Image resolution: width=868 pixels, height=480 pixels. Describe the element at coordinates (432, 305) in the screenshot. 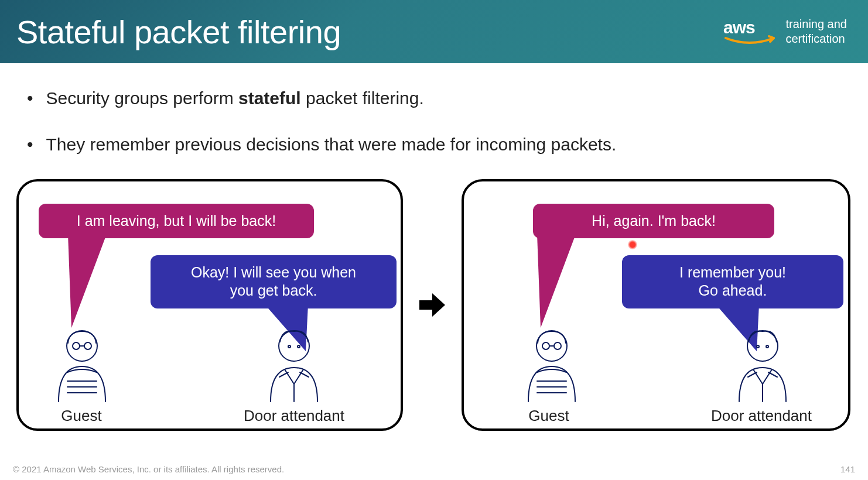

I see `arrow-right-icon` at that location.